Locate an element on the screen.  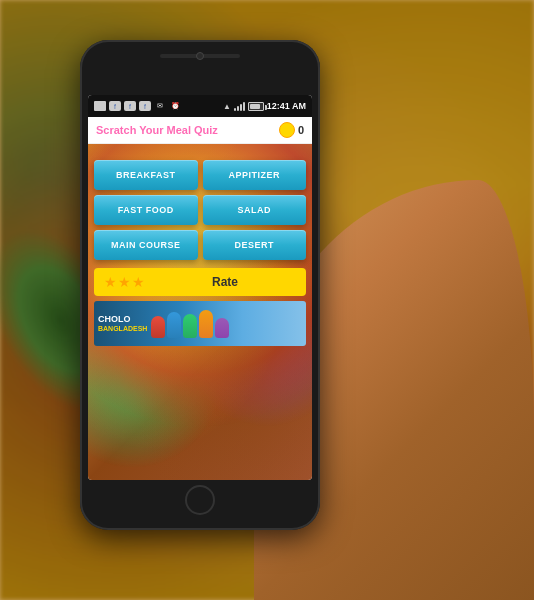
app-header: Scratch Your Meal Quiz 0 is located at coordinates (200, 130).